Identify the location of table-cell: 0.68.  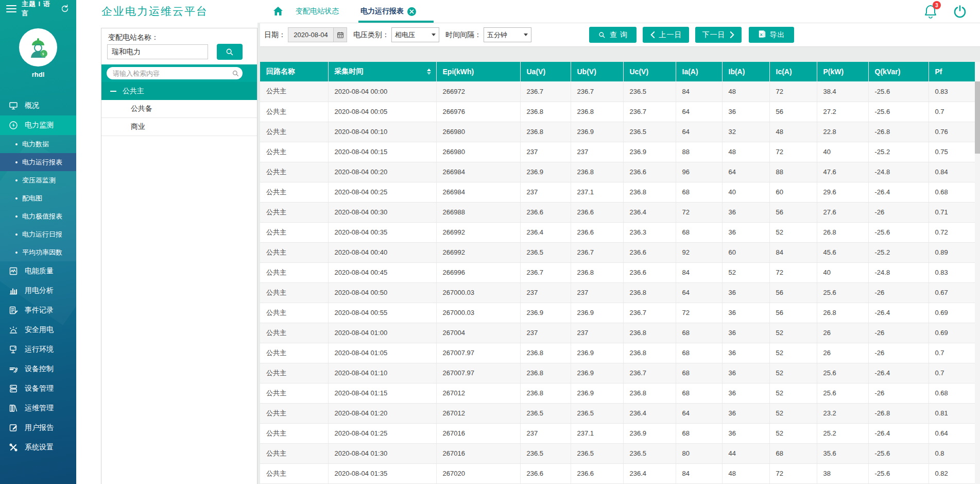
(952, 393).